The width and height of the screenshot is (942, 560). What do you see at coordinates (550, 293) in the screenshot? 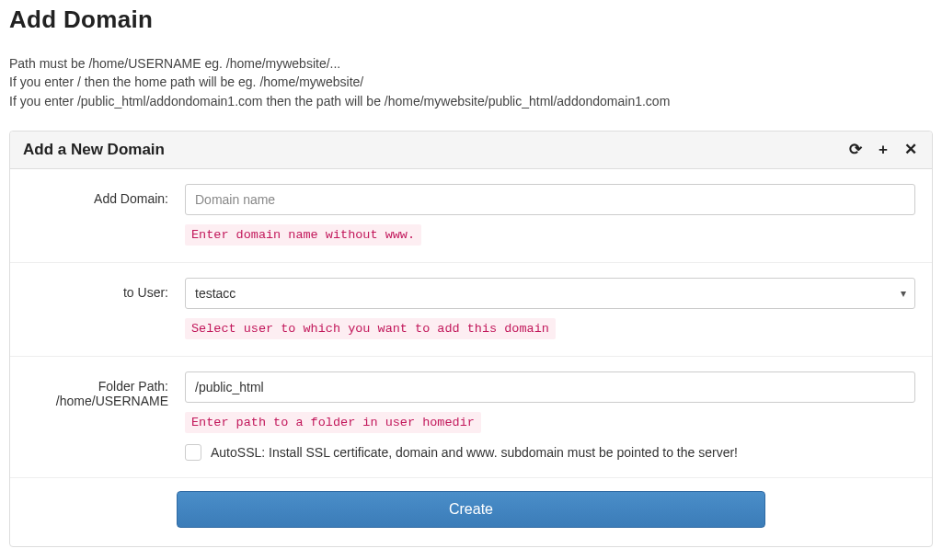
I see `user-select: testacc` at bounding box center [550, 293].